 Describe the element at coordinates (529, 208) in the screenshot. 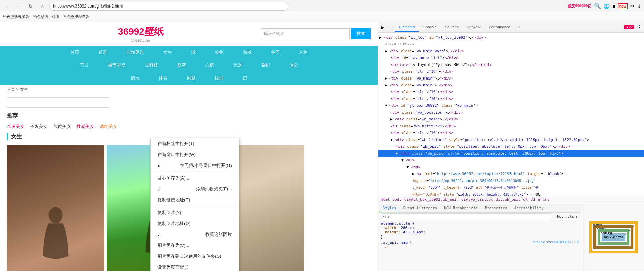

I see `tab-accessibility: Accessibility` at that location.